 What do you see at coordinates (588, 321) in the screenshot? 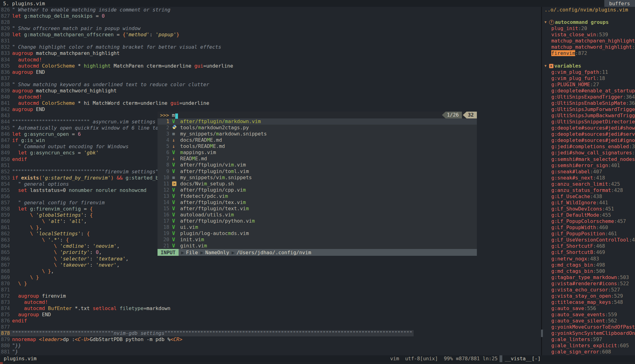
I see `sidebar-tag-item: g:auto_save_silent:562` at bounding box center [588, 321].